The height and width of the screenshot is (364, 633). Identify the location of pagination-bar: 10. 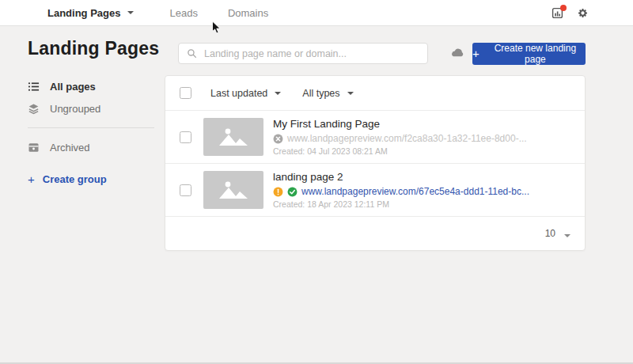
(375, 233).